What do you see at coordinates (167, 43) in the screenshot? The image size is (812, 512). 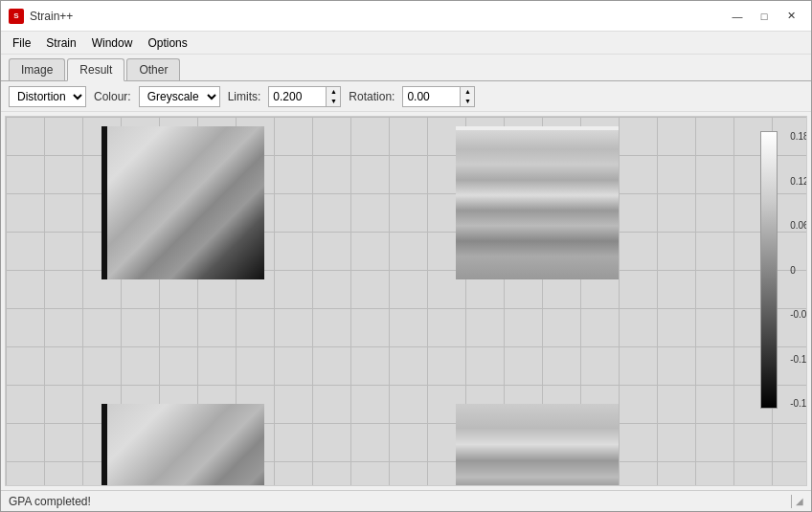 I see `menu-options: Options` at bounding box center [167, 43].